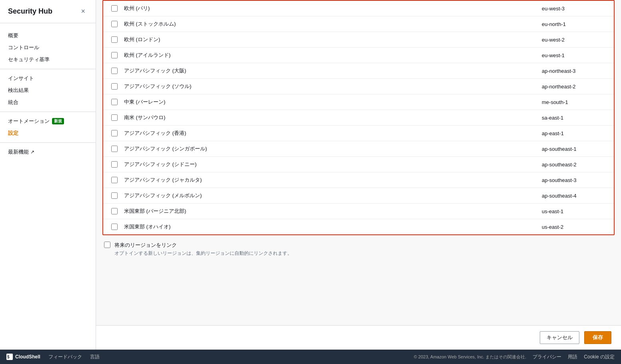 The width and height of the screenshot is (621, 364). Describe the element at coordinates (359, 249) in the screenshot. I see `future-regions-section: 将来のリージョンをリンク オプトインする新しいリージョンは、集約リージョンに自動…` at that location.